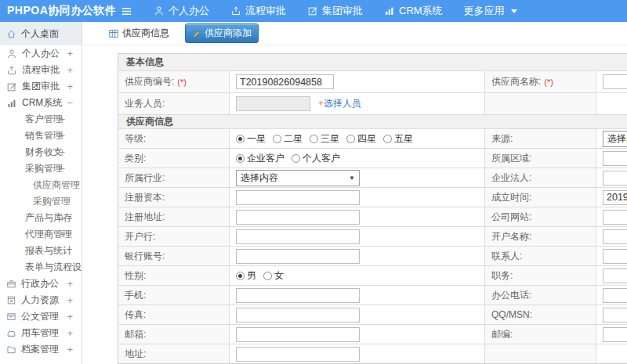  What do you see at coordinates (41, 218) in the screenshot?
I see `sidebar-item-product-inventory: 产品与库存+` at bounding box center [41, 218].